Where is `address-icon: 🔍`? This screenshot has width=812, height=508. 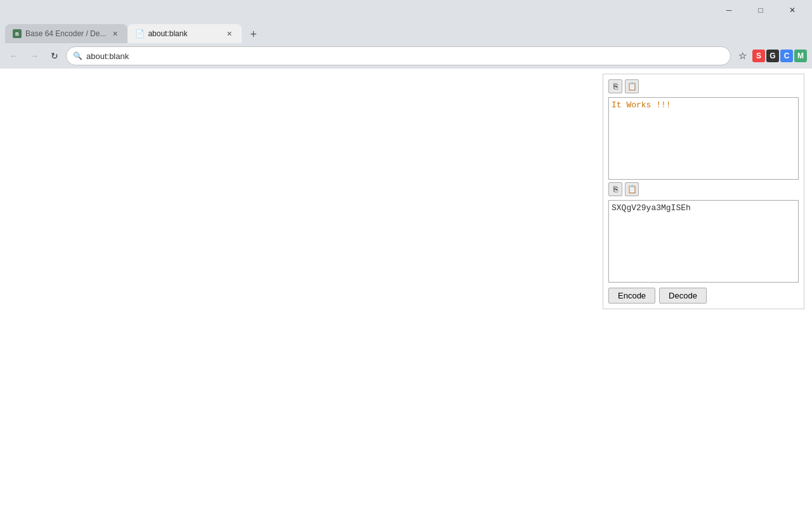
address-icon: 🔍 is located at coordinates (77, 56).